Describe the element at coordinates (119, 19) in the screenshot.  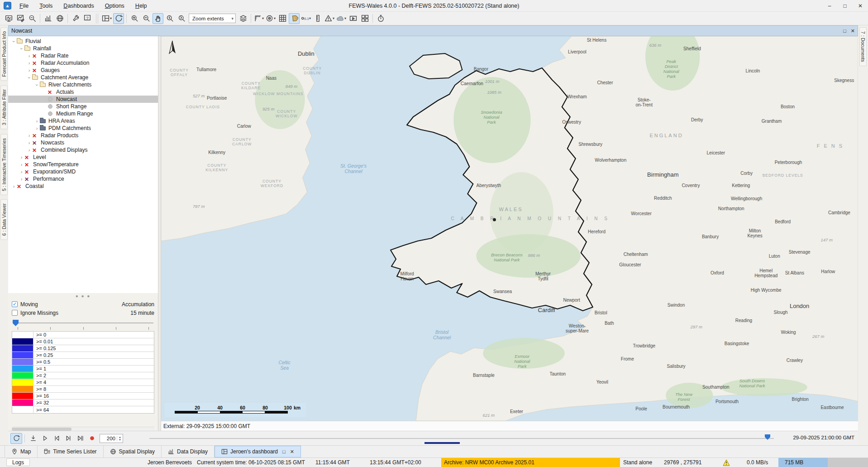
I see `refresh-button` at that location.